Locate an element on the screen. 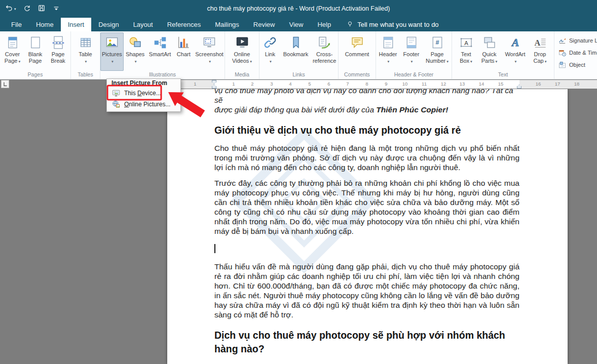 This screenshot has width=597, height=364. shapes-button: Shapes is located at coordinates (135, 52).